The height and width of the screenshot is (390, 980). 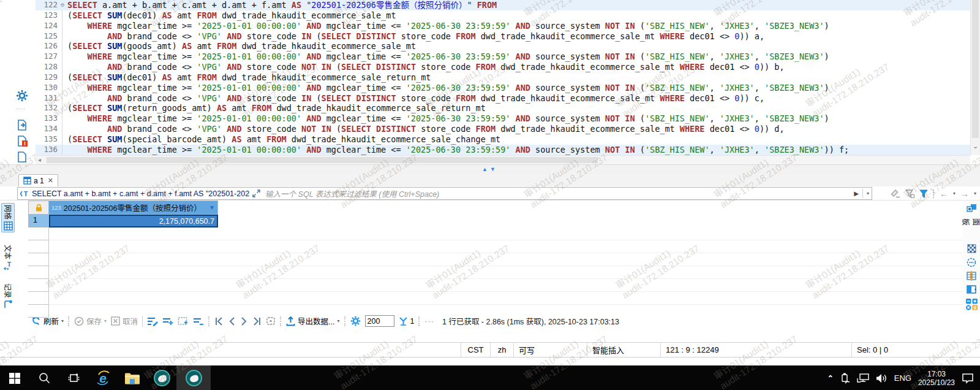 I want to click on code-line-127: 127 WHERE mgclear_time >= '2025-01-01 00…, so click(x=503, y=56).